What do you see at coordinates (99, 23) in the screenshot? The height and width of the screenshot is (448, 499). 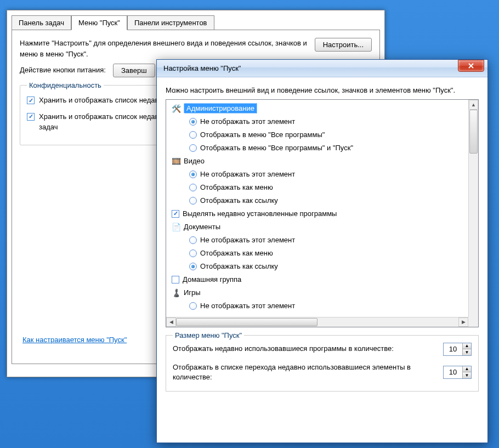 I see `tab-start-menu: Меню "Пуск"` at bounding box center [99, 23].